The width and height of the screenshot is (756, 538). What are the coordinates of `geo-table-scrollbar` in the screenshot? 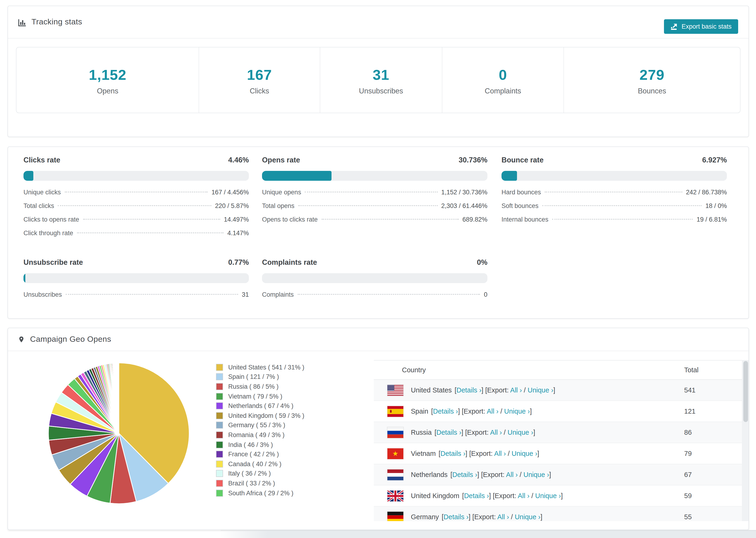 It's located at (745, 441).